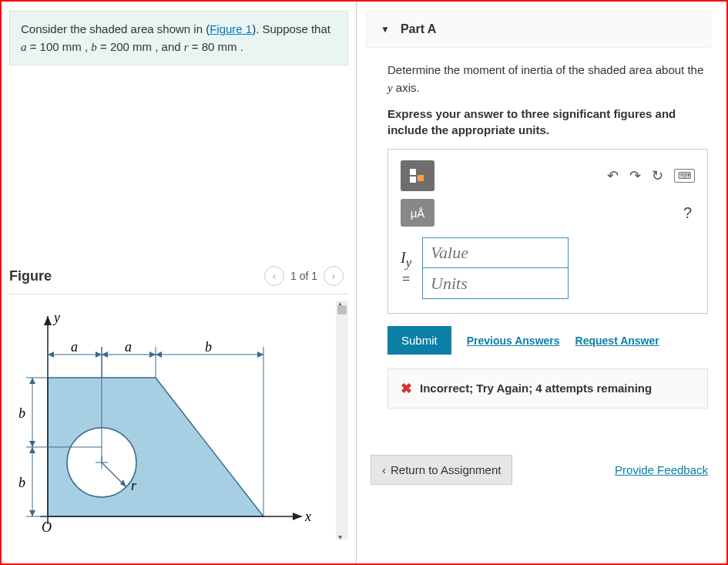  I want to click on redo-icon: ↷, so click(635, 176).